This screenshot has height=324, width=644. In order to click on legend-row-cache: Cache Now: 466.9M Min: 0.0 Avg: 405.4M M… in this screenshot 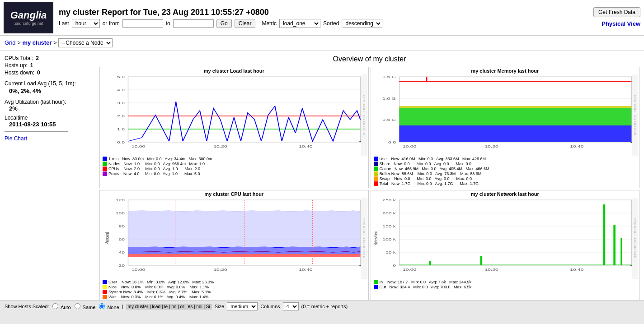, I will do `click(505, 169)`.